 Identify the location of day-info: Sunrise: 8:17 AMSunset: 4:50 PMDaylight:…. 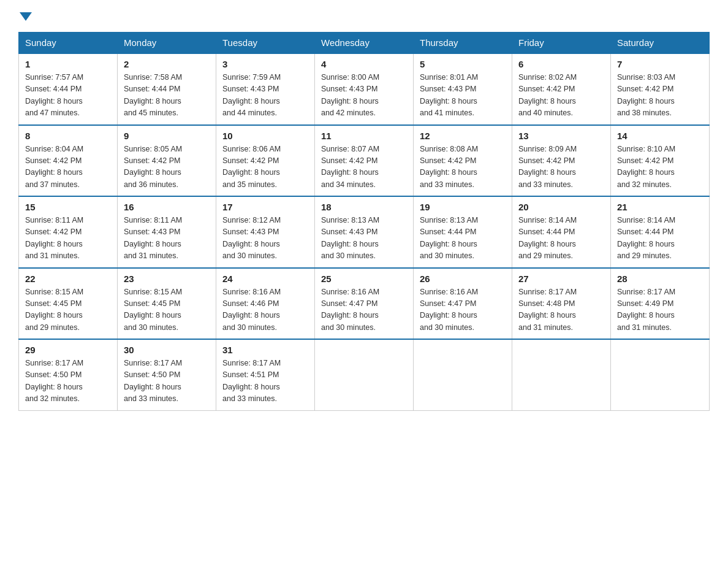
(68, 381).